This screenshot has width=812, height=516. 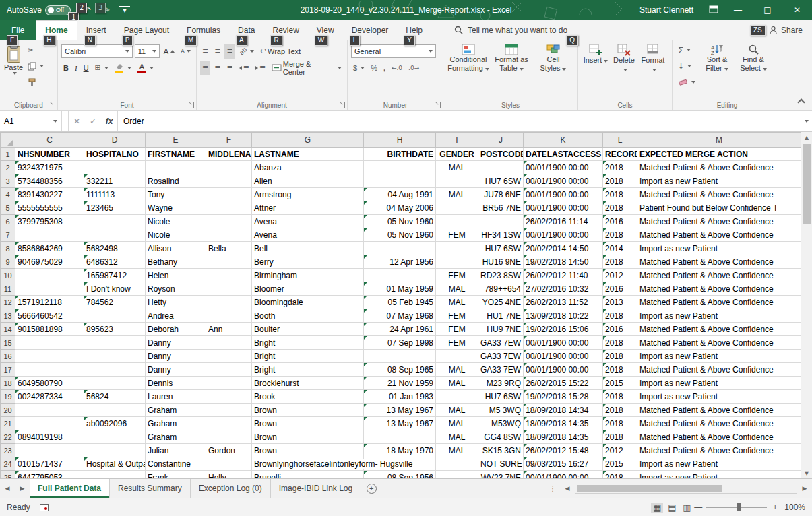 What do you see at coordinates (563, 249) in the screenshot?
I see `cell: 20/02/2014 14:50` at bounding box center [563, 249].